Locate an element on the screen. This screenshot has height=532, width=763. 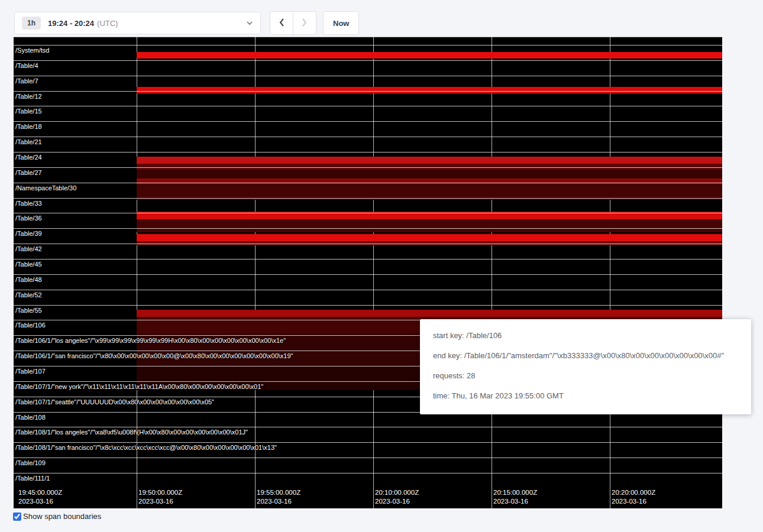
span-key-label: /Table/108/1/"san francisco"/"\x8c\xcc\x… is located at coordinates (146, 447).